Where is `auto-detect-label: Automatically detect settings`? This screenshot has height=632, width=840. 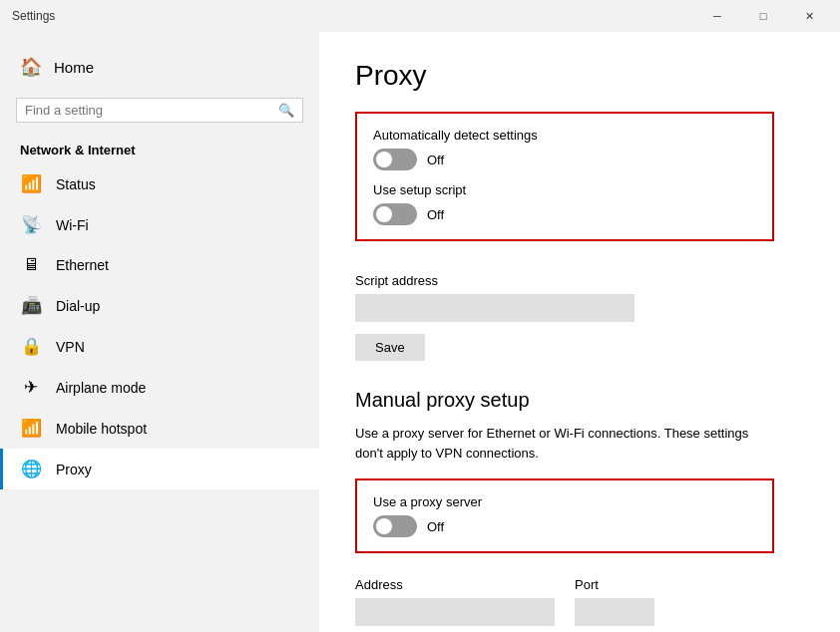
auto-detect-label: Automatically detect settings is located at coordinates (565, 136).